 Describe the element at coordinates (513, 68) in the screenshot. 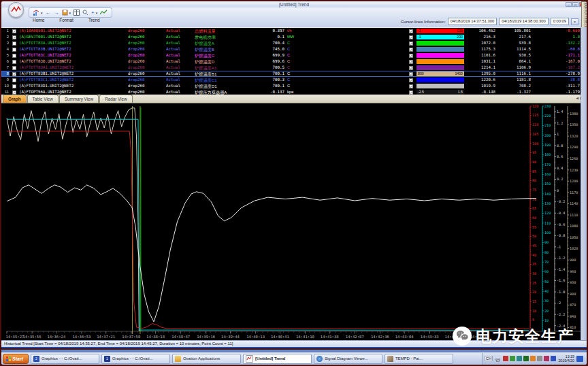

I see `cursor2-value: 1106.9` at that location.